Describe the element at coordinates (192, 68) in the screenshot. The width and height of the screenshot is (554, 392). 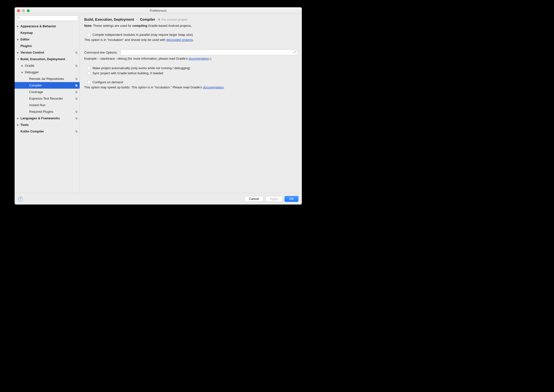
I see `make-auto-row: Make project automatically (only works w…` at that location.